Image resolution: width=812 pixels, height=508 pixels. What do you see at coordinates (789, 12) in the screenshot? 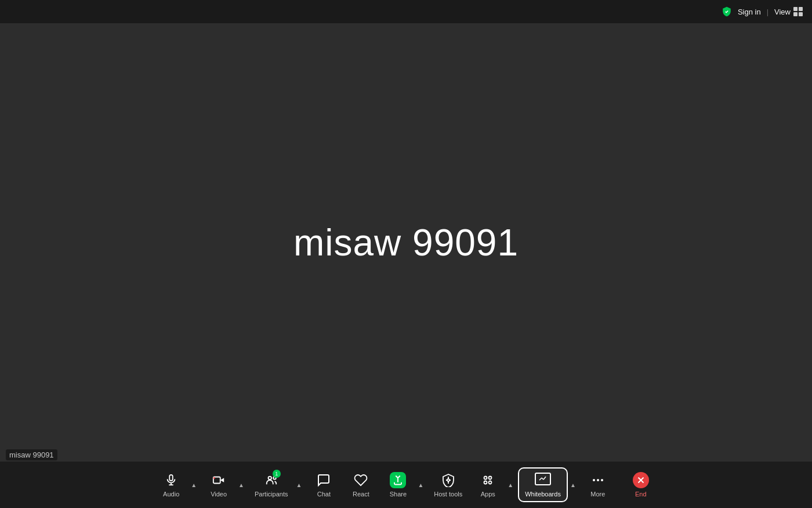
I see `view-button: View` at bounding box center [789, 12].